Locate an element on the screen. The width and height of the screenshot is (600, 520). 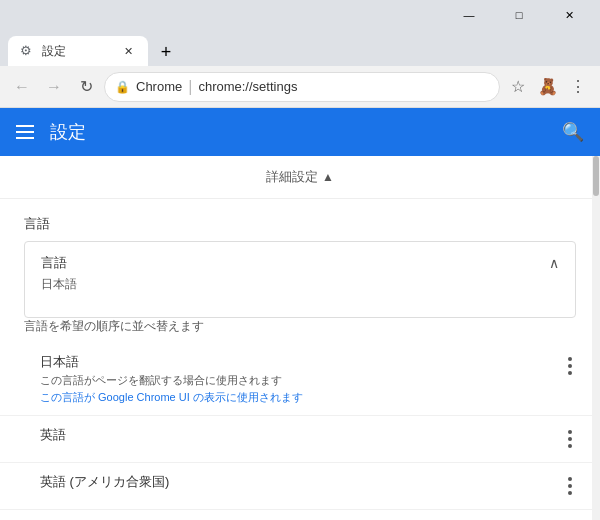
order-label: 言語を希望の順序に並べ替えます is located at coordinates (300, 326).